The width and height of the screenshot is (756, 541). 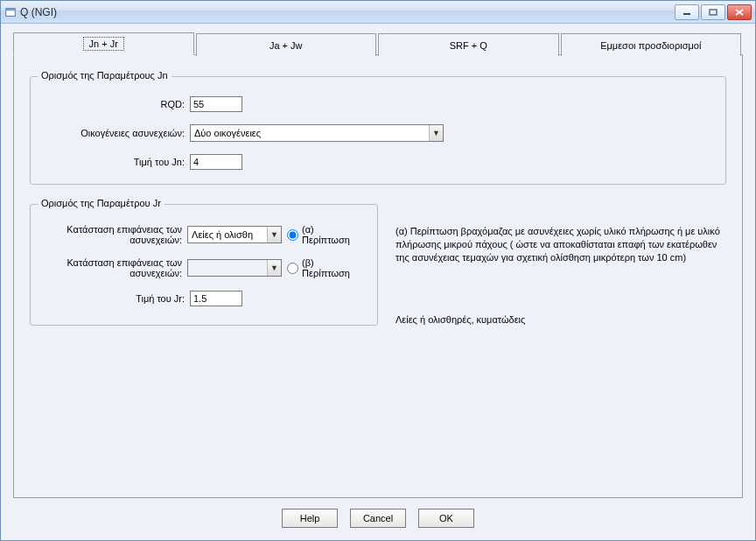 I want to click on titlebar: Q (NGI), so click(x=378, y=12).